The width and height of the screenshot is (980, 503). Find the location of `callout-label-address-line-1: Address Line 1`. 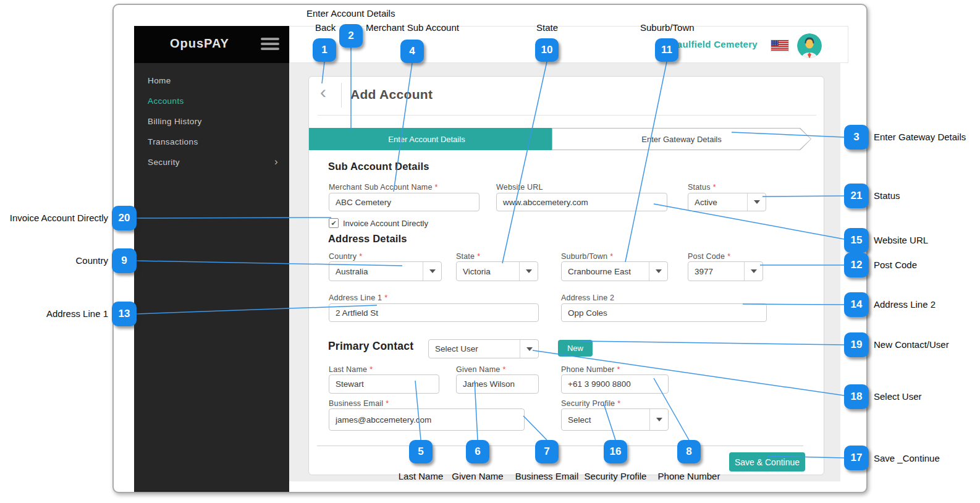

callout-label-address-line-1: Address Line 1 is located at coordinates (57, 314).